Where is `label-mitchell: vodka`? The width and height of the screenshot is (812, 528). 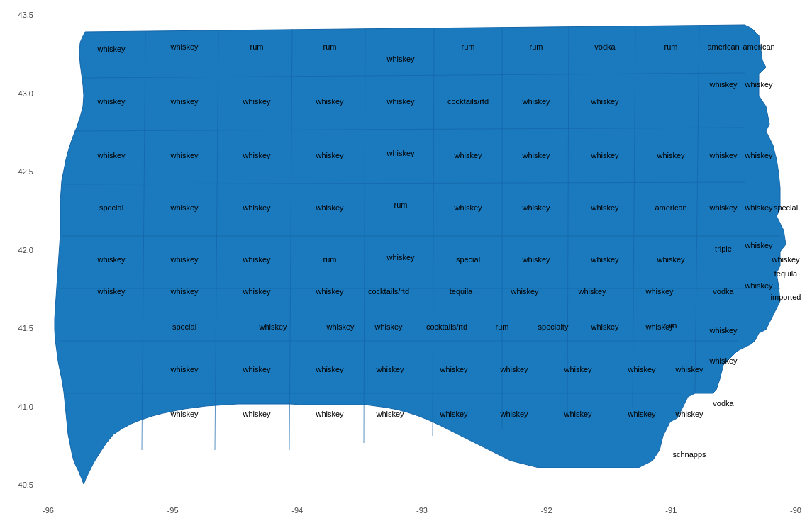
label-mitchell: vodka is located at coordinates (605, 47).